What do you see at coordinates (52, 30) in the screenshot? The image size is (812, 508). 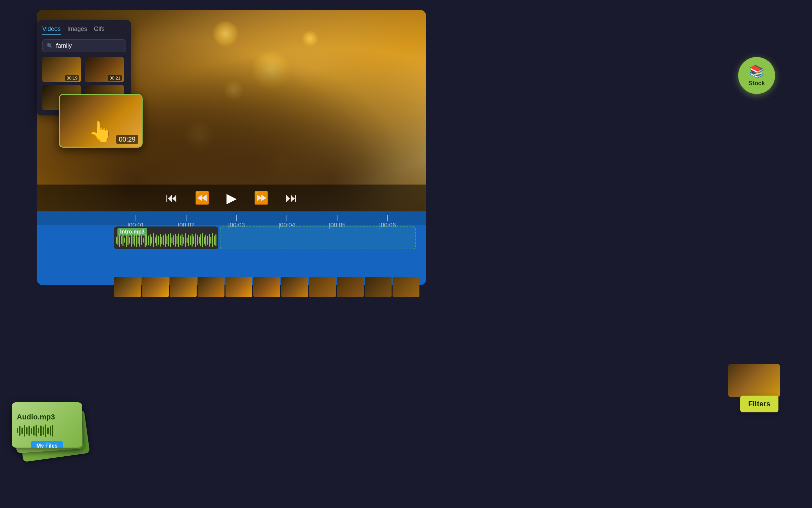 I see `tab-videos: Videos` at bounding box center [52, 30].